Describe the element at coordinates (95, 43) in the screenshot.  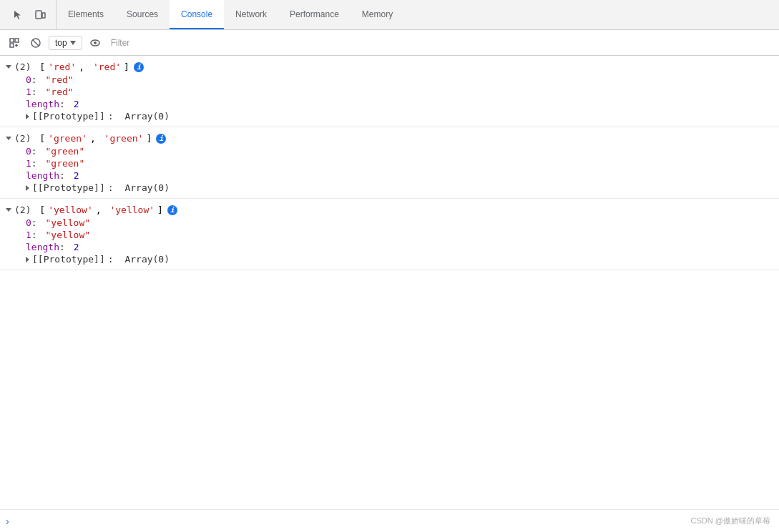
I see `eye-icon` at that location.